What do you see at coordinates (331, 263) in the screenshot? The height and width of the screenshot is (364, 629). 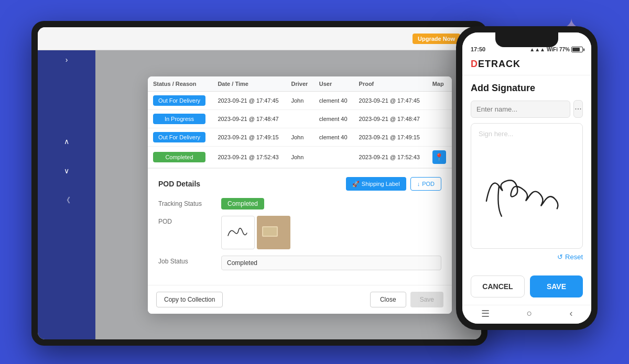 I see `job-status-value` at bounding box center [331, 263].